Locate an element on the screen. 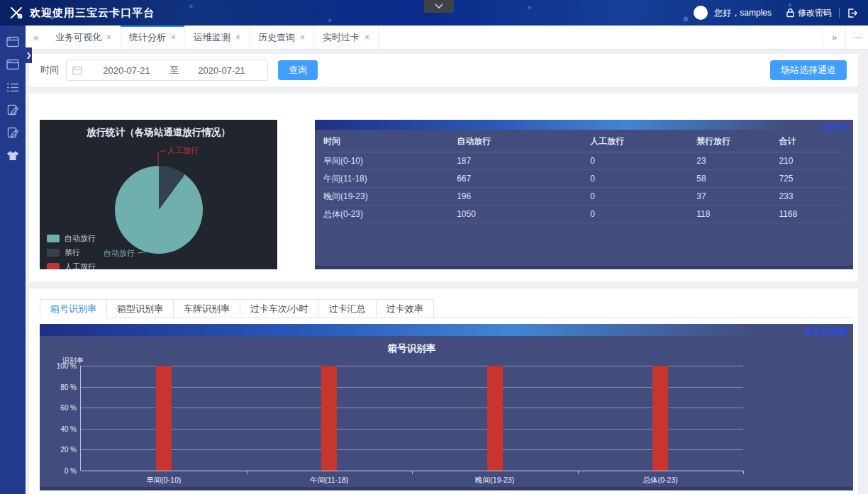 The width and height of the screenshot is (868, 494). tab-label: 统计分析 is located at coordinates (148, 38).